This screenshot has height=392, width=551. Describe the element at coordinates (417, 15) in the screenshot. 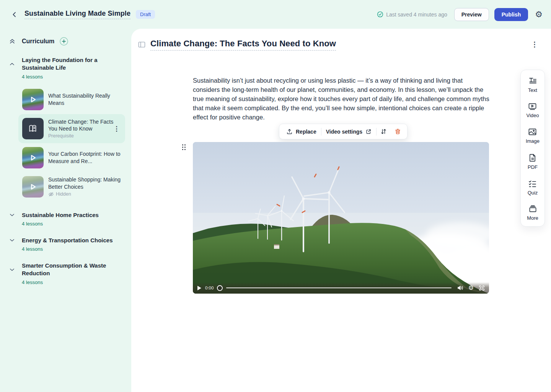

I see `last-saved-text: Last saved 4 minutes ago` at that location.